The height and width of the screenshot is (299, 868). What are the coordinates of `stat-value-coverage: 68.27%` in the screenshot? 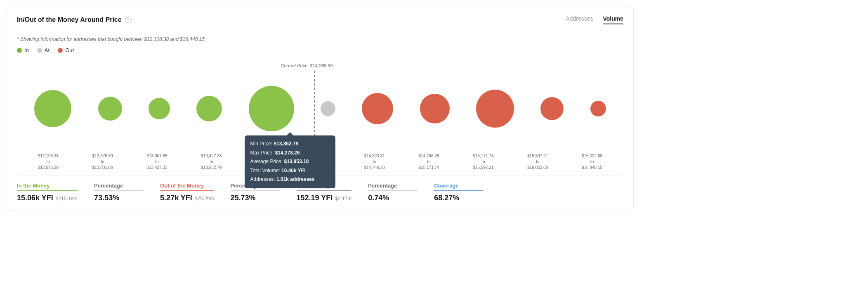 It's located at (459, 198).